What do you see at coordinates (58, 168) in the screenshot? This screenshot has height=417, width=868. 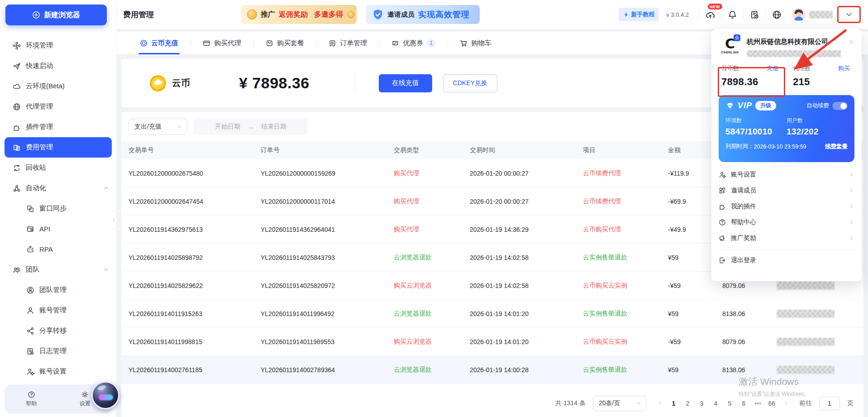 I see `sidebar-item-回收站: 回收站` at bounding box center [58, 168].